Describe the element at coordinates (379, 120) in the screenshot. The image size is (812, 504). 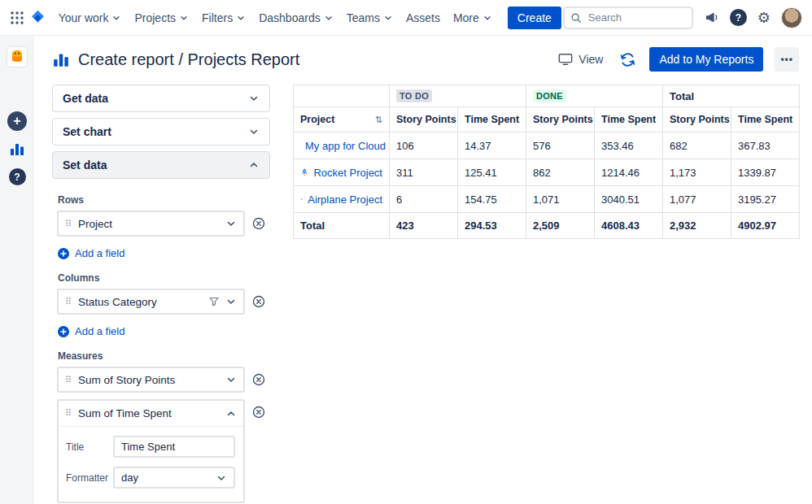
I see `sort-icon: ⇅` at that location.